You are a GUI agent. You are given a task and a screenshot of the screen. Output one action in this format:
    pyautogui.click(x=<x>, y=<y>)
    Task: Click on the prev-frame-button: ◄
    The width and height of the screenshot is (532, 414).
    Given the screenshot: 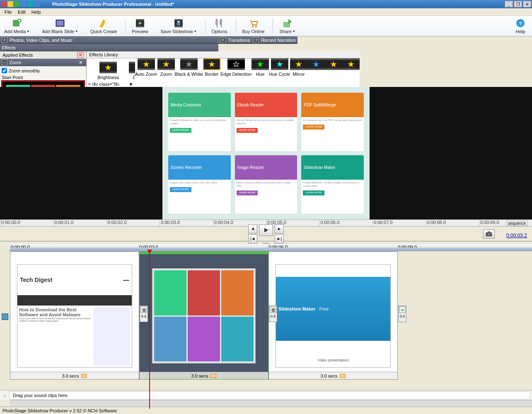 What is the action you would take?
    pyautogui.click(x=253, y=229)
    